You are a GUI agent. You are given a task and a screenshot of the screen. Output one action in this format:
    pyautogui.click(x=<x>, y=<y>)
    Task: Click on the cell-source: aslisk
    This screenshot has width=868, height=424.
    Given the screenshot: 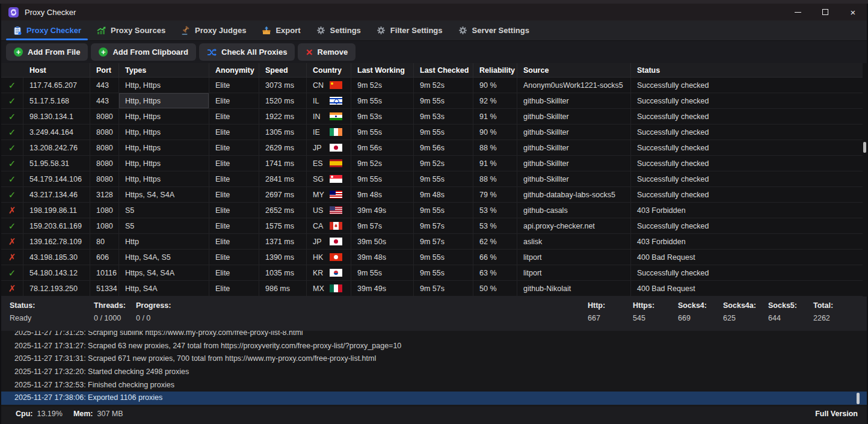 What is the action you would take?
    pyautogui.click(x=574, y=242)
    